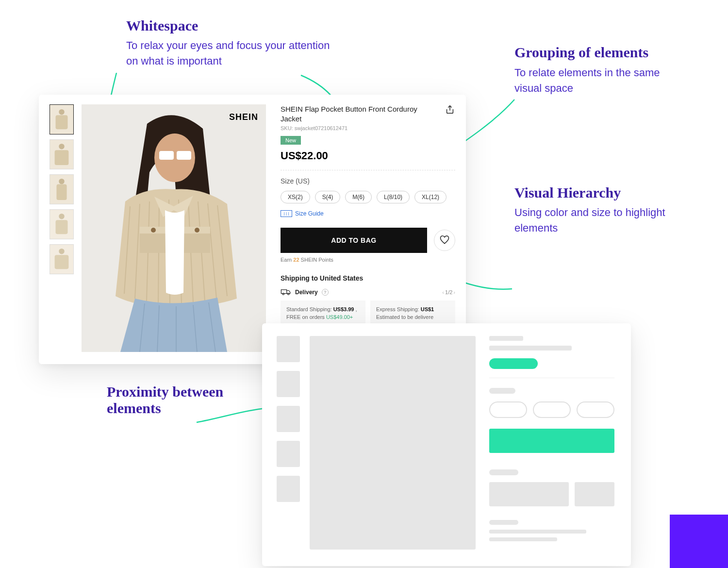  Describe the element at coordinates (358, 197) in the screenshot. I see `size-option-m: M(6)` at that location.